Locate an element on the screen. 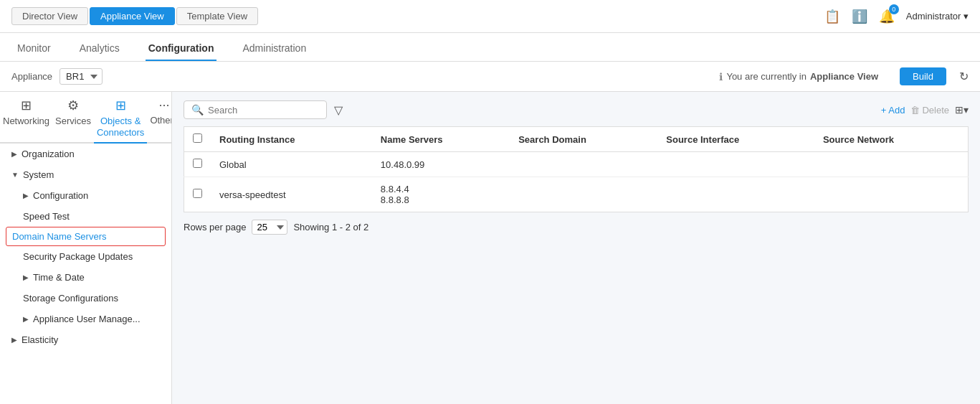 Image resolution: width=980 pixels, height=404 pixels. objects-icon: ⊞ is located at coordinates (120, 105).